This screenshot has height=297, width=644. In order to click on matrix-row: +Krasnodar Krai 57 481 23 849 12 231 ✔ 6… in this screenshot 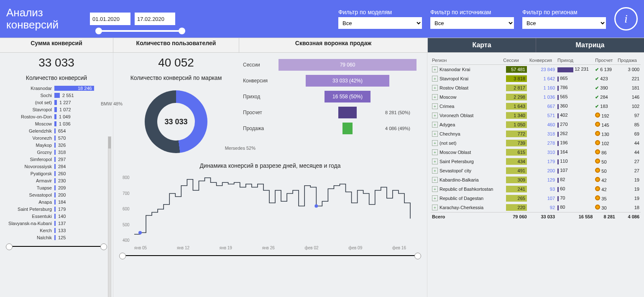, I will do `click(536, 69)`.